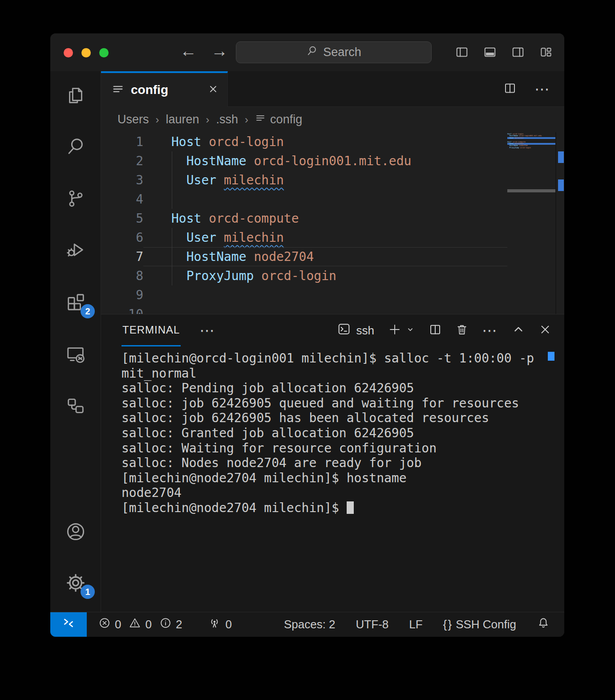  I want to click on warning-count: 0, so click(148, 624).